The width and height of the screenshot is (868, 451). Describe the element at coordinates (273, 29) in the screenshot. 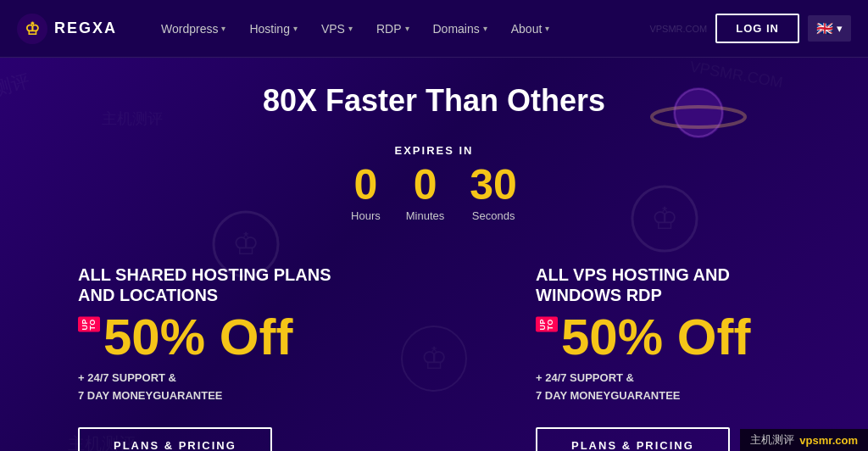

I see `nav-item-hosting: Hosting ▾` at that location.